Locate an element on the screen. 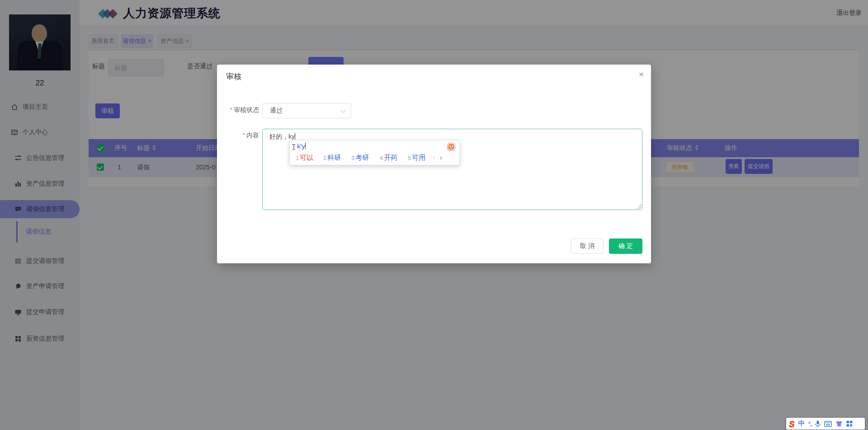  ime-candidate-window: k'y 1可以 2科研 3考研 4开药 5可用 ‹ › is located at coordinates (374, 153).